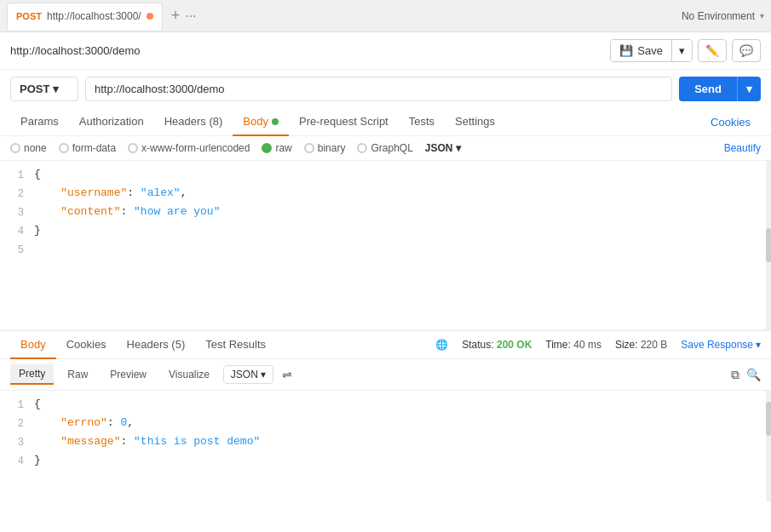  Describe the element at coordinates (17, 193) in the screenshot. I see `line-num-2: 2` at that location.